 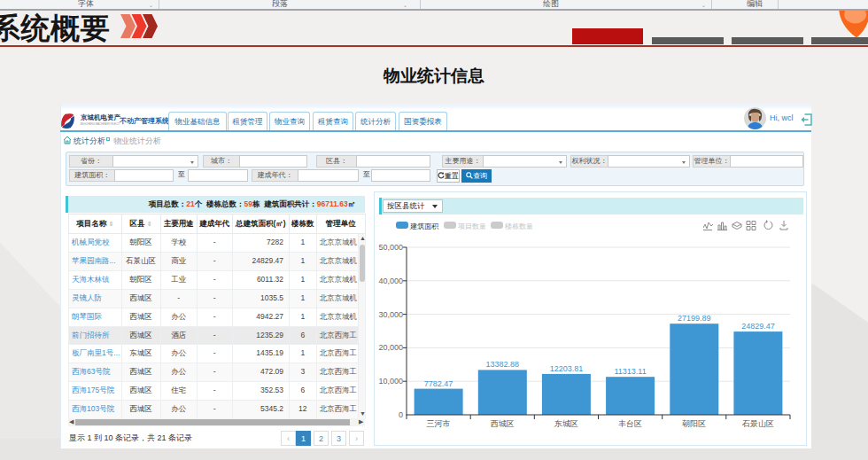 What do you see at coordinates (567, 369) in the screenshot?
I see `svg-text: 12203.81` at bounding box center [567, 369].